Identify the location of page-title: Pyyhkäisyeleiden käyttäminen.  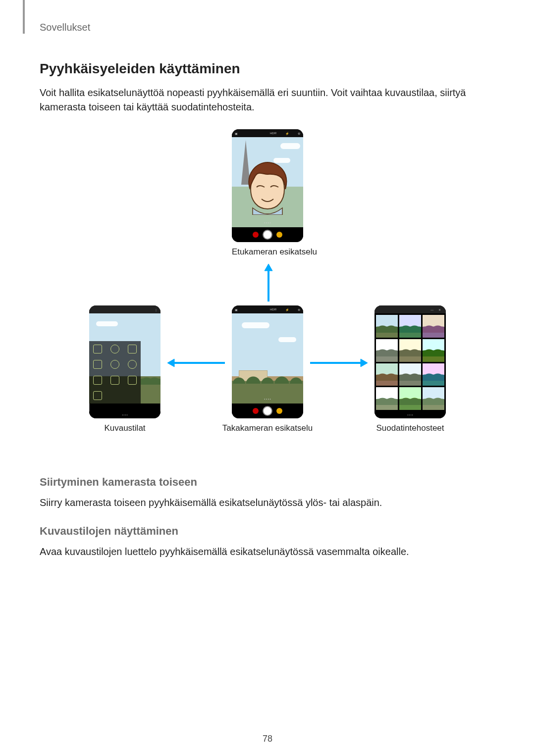
(268, 69).